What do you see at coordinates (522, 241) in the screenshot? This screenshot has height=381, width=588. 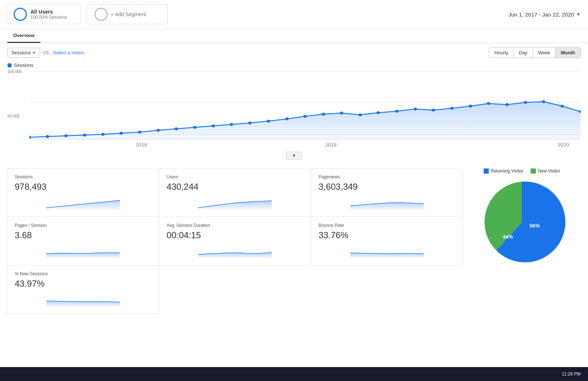 I see `pie-section: Returning Visitor New Visitor 56% 44%` at bounding box center [522, 241].